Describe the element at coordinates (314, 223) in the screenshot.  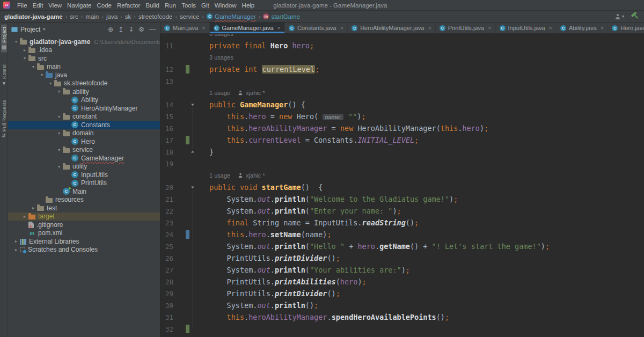
I see `code-line: final String name = InputUtils.readStrin…` at that location.